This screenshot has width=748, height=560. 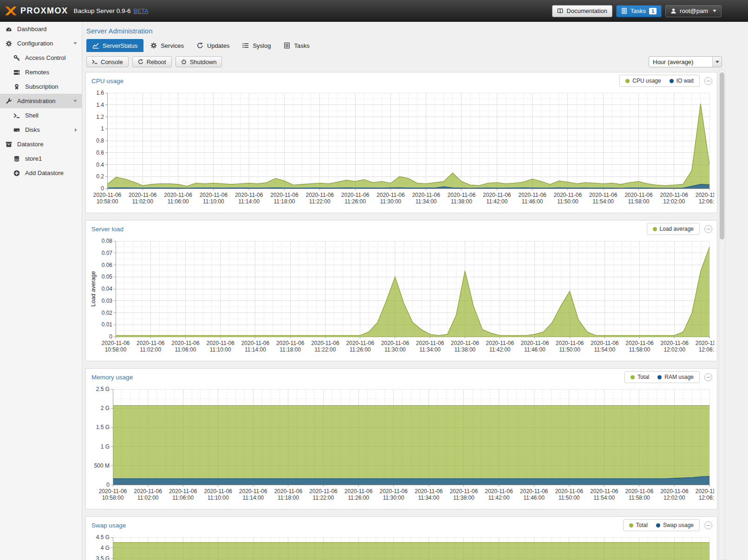 I want to click on sidebar-item-disks: Disks, so click(x=41, y=130).